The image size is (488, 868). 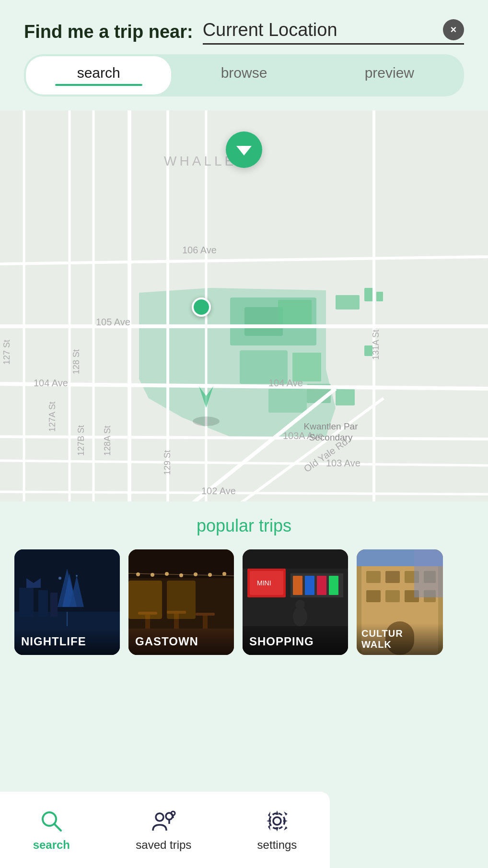 I want to click on tab-preview: preview, so click(x=389, y=75).